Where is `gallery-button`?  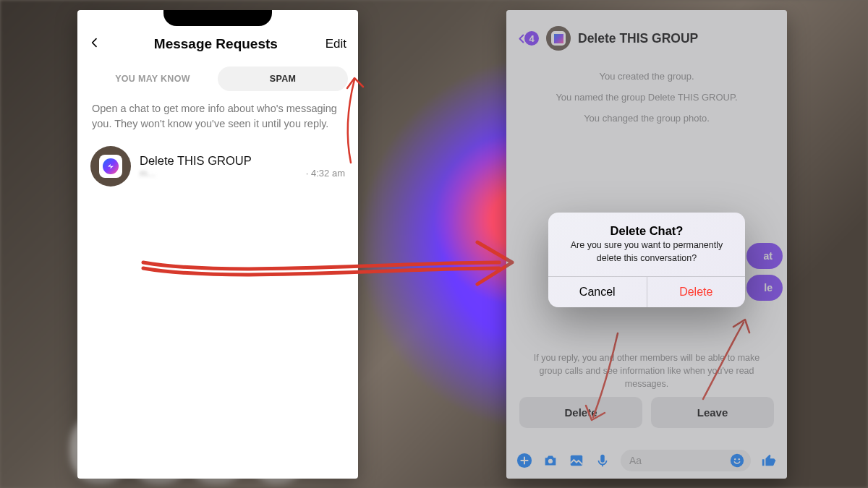 gallery-button is located at coordinates (576, 461).